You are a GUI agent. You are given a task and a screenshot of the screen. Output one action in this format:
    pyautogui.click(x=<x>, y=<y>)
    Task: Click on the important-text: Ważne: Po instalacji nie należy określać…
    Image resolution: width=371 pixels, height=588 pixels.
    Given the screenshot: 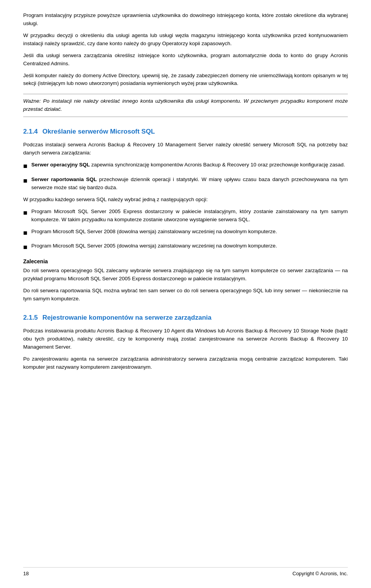 What is the action you would take?
    pyautogui.click(x=186, y=105)
    